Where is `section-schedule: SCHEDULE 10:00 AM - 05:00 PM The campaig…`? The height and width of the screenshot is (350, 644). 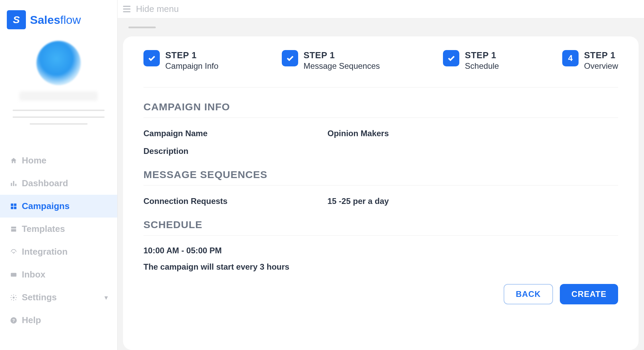
section-schedule: SCHEDULE 10:00 AM - 05:00 PM The campaig… is located at coordinates (381, 247).